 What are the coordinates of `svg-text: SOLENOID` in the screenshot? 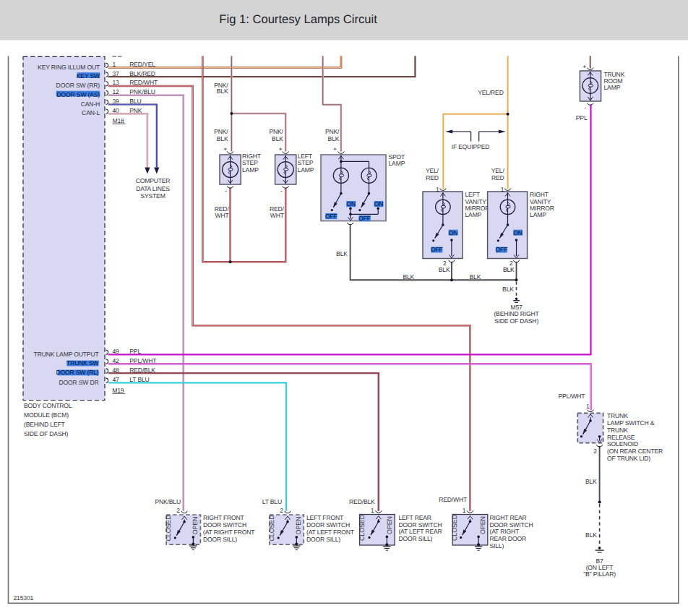 It's located at (623, 444).